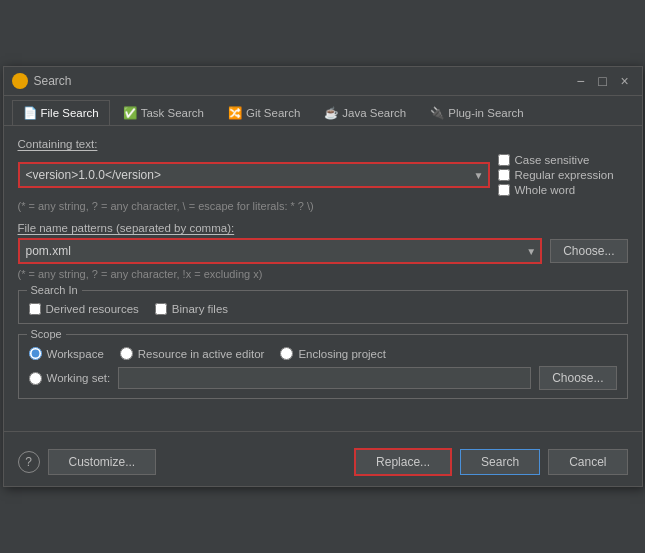 The width and height of the screenshot is (645, 553). Describe the element at coordinates (323, 366) in the screenshot. I see `scope-group: Scope Workspace Resource in active edito…` at that location.